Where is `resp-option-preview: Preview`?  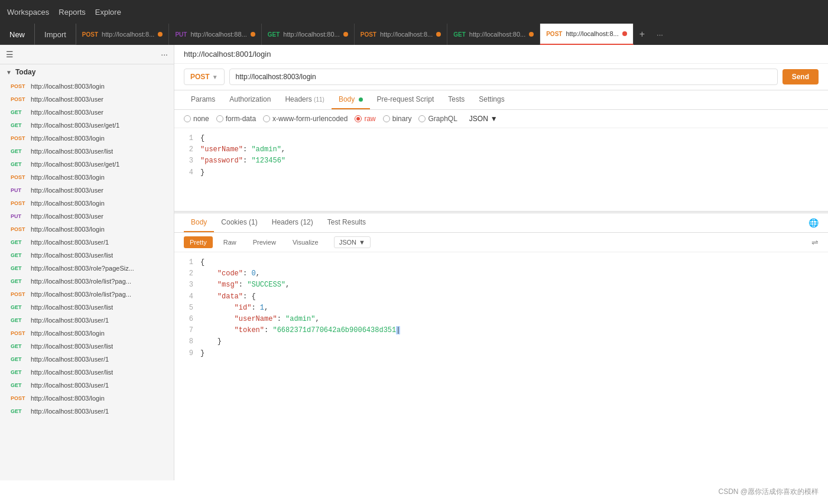 resp-option-preview: Preview is located at coordinates (265, 242).